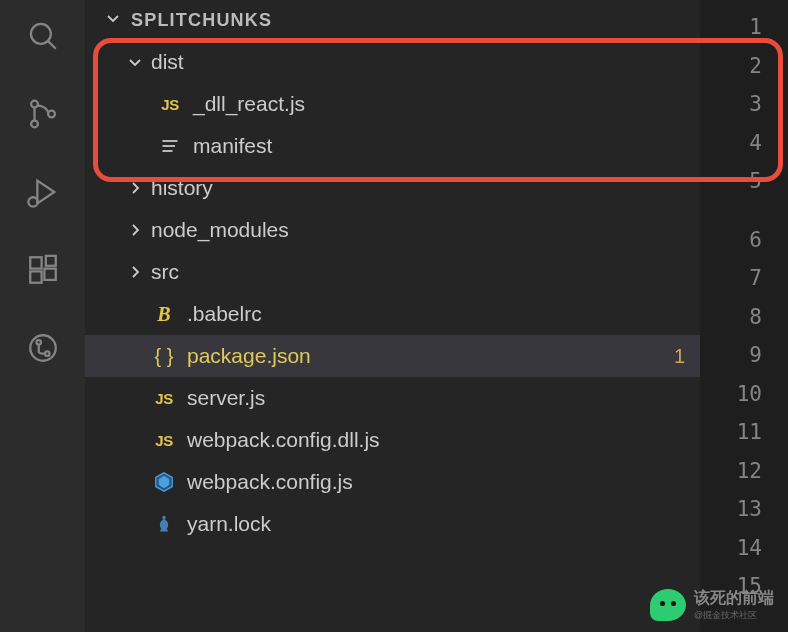 This screenshot has height=632, width=788. Describe the element at coordinates (418, 272) in the screenshot. I see `folder-label: src` at that location.